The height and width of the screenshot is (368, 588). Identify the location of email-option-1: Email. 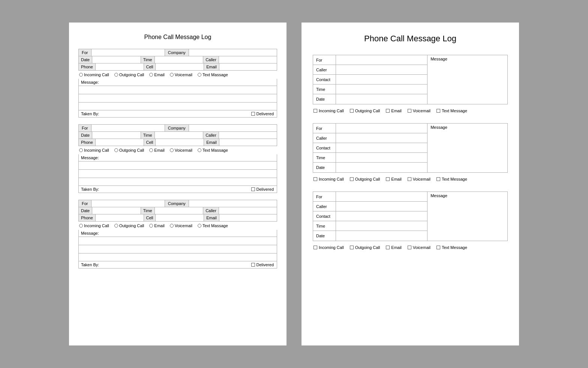
(157, 75).